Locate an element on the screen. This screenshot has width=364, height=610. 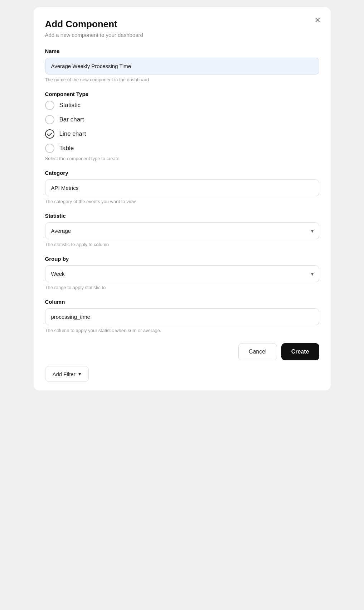
modal-title: Add Component is located at coordinates (182, 24).